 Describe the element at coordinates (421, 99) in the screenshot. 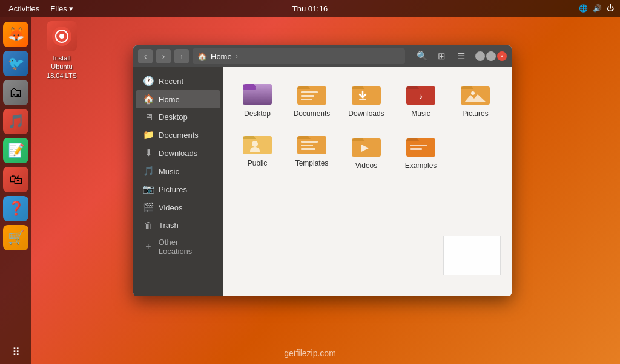

I see `folder-music: ♪ Music` at that location.